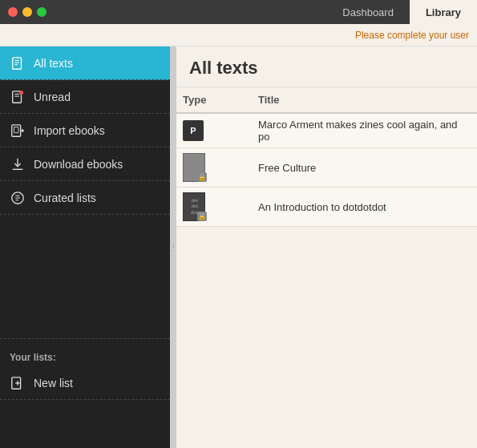 This screenshot has width=477, height=448. What do you see at coordinates (327, 100) in the screenshot?
I see `table-header-row: Type Title` at bounding box center [327, 100].